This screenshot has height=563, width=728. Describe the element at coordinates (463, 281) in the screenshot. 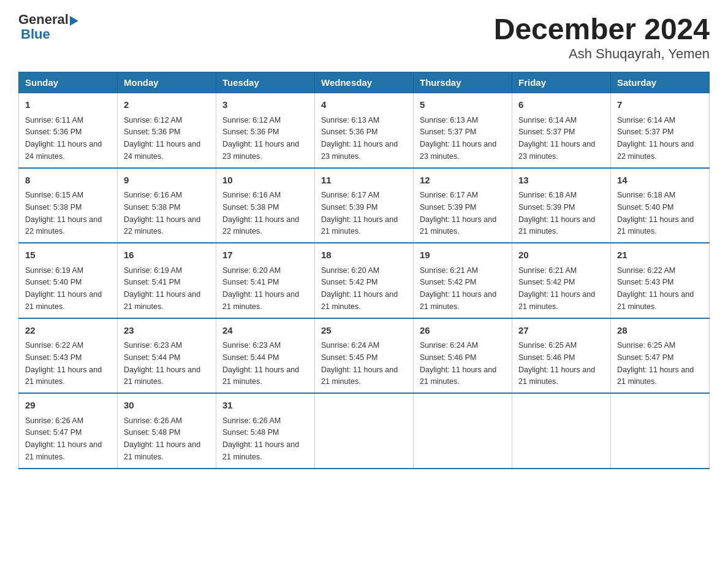

I see `table-row: 19Sunrise: 6:21 AMSunset: 5:42 PMDayligh…` at that location.